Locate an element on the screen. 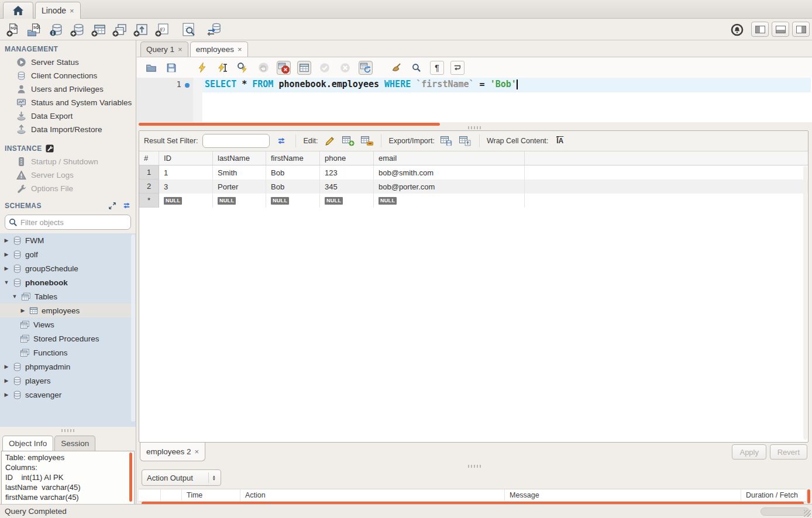  toggle-left-sidebar-button is located at coordinates (760, 29).